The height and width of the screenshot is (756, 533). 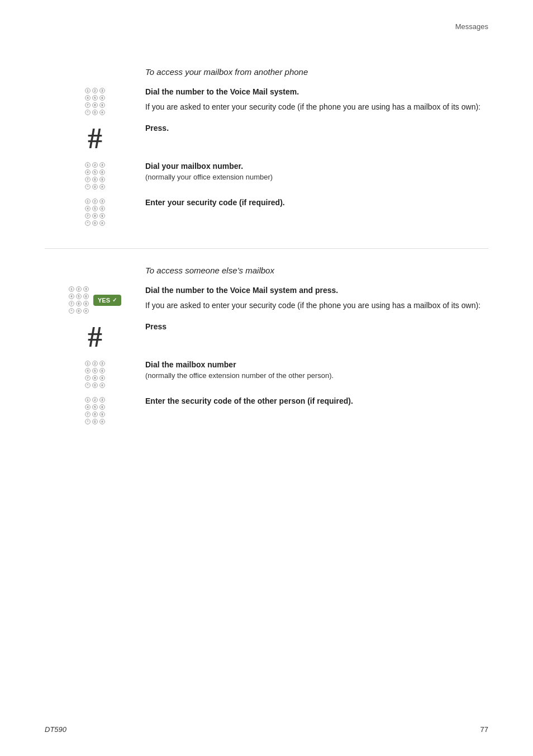 I want to click on key-7e: 7, so click(x=88, y=378).